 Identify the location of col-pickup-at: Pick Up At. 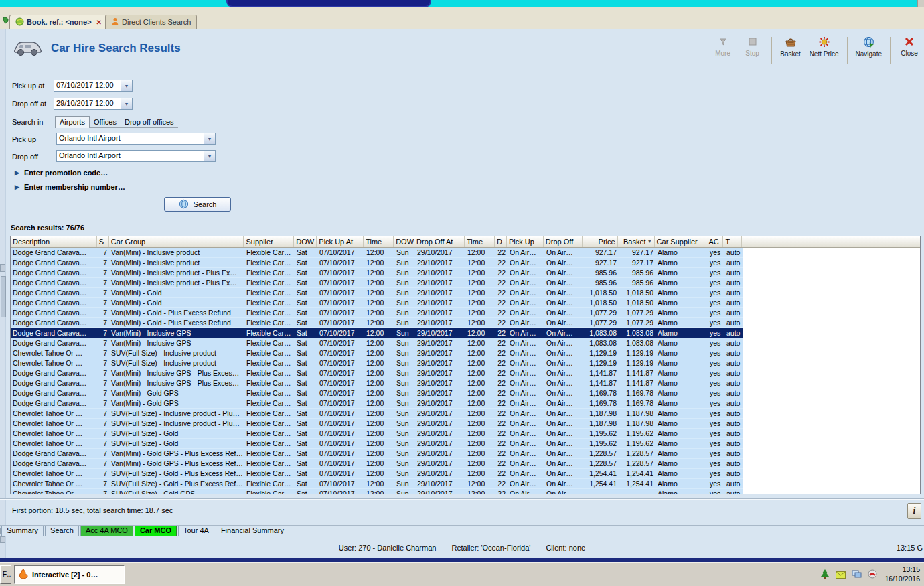
(340, 242).